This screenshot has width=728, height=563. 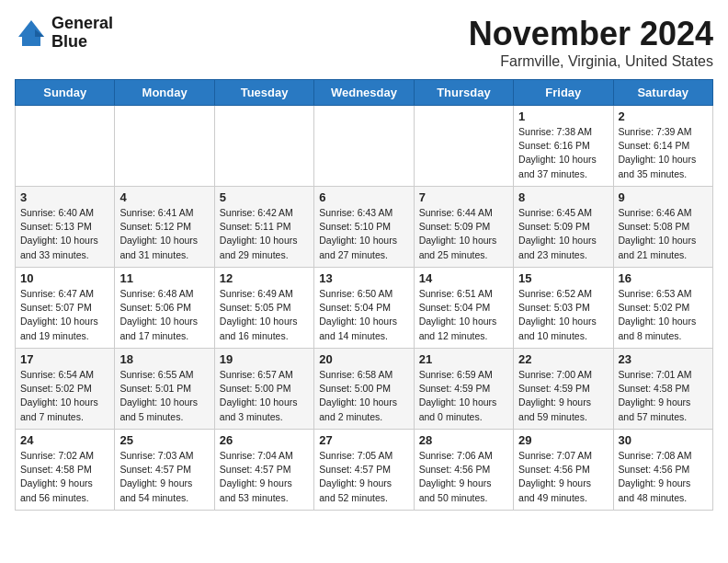 I want to click on calendar-cell: 9Sunrise: 6:46 AM Sunset: 5:08 PM Daylig…, so click(x=663, y=227).